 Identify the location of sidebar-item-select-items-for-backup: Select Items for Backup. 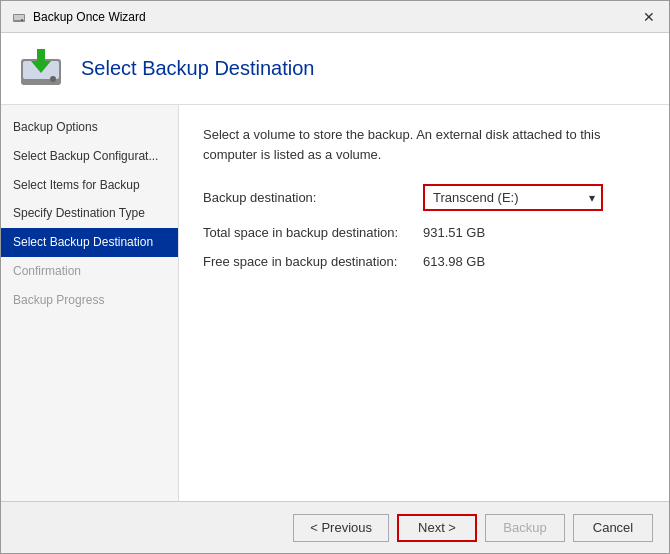
(90, 186).